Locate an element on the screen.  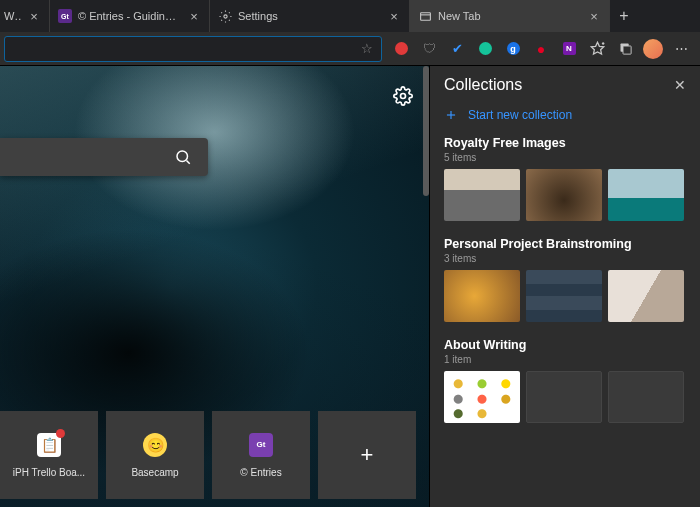
tab-title: © Entries - Guiding Tech is located at coordinates (130, 16).